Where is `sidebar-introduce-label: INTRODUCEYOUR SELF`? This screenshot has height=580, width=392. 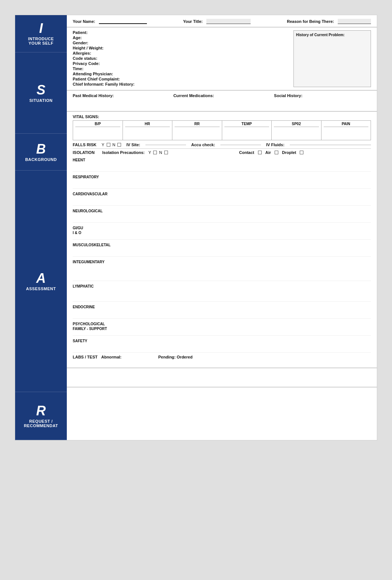 sidebar-introduce-label: INTRODUCEYOUR SELF is located at coordinates (41, 41).